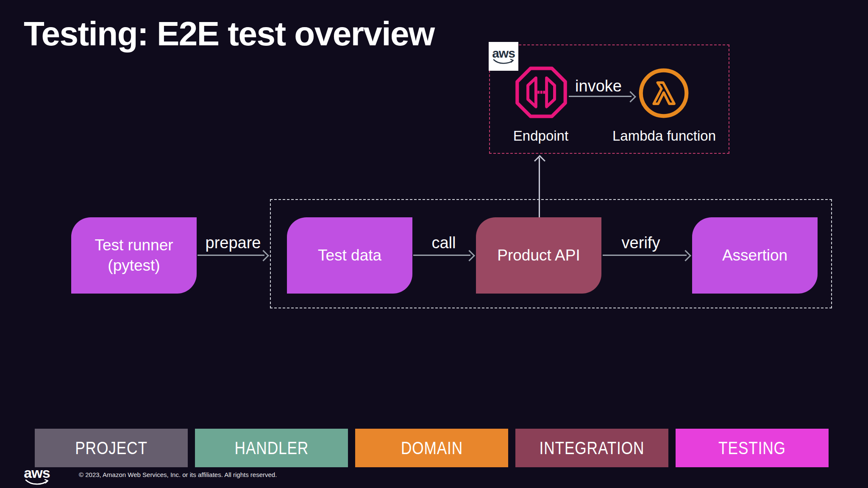  What do you see at coordinates (664, 136) in the screenshot?
I see `lambda-function-label: Lambda function` at bounding box center [664, 136].